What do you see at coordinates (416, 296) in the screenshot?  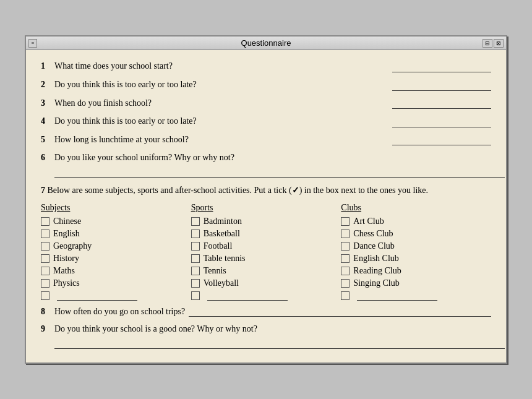 I see `clubs-extra-row` at bounding box center [416, 296].